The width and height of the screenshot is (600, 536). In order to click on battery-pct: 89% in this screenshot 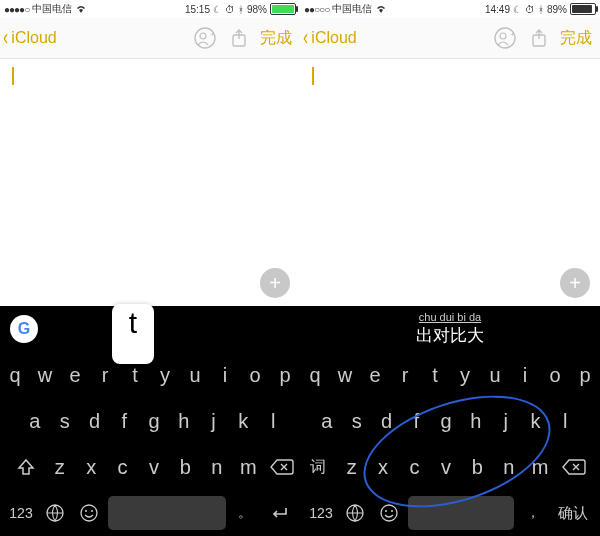, I will do `click(557, 10)`.